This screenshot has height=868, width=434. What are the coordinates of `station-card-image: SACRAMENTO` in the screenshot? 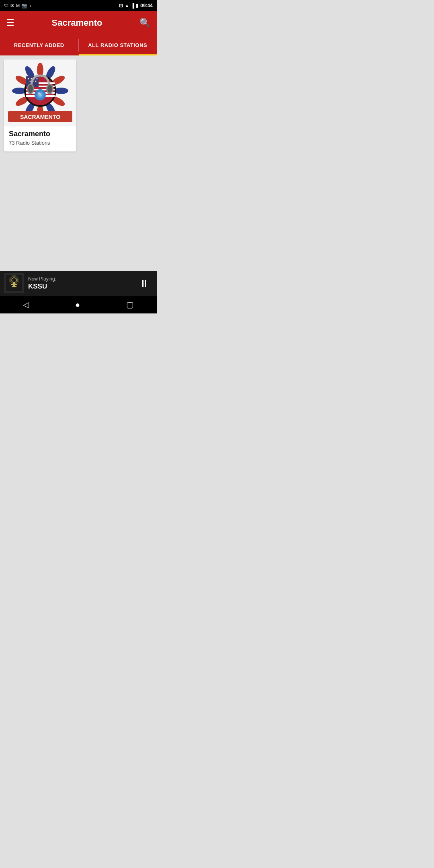 It's located at (40, 92).